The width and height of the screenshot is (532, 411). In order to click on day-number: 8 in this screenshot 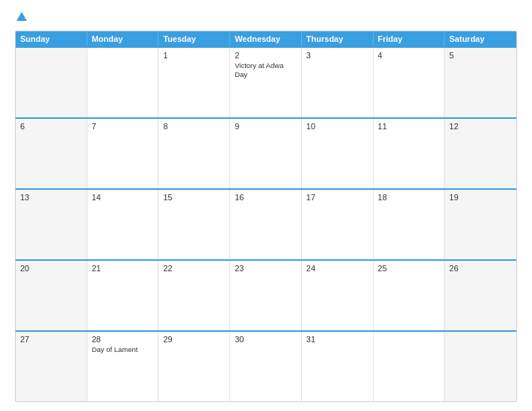, I will do `click(194, 126)`.